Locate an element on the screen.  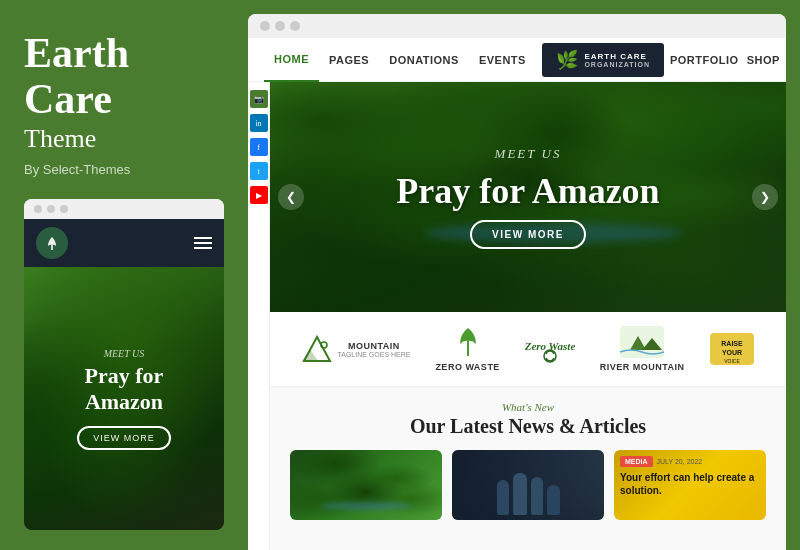
river-mountain-label: RIVER MOUNTAIN is located at coordinates (642, 367).